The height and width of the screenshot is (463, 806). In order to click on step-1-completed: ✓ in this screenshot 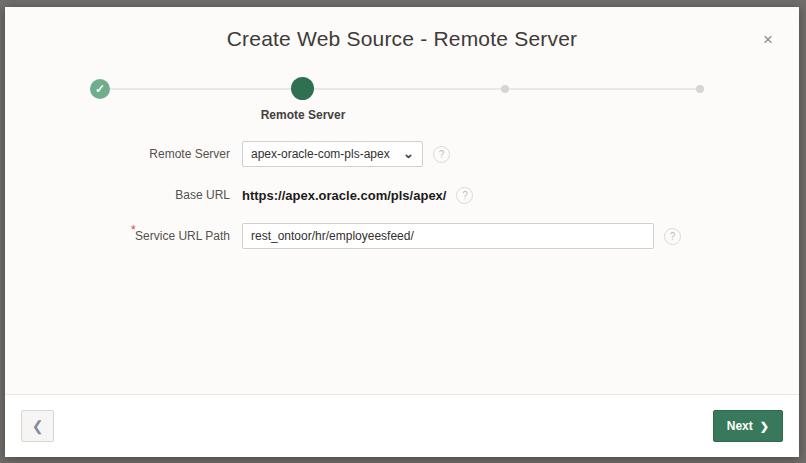, I will do `click(100, 89)`.